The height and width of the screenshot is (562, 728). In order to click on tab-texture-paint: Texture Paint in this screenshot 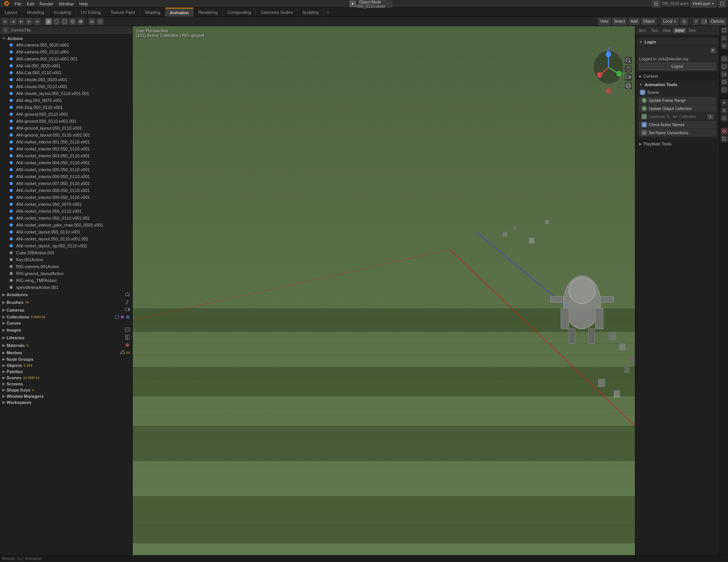, I will do `click(123, 12)`.